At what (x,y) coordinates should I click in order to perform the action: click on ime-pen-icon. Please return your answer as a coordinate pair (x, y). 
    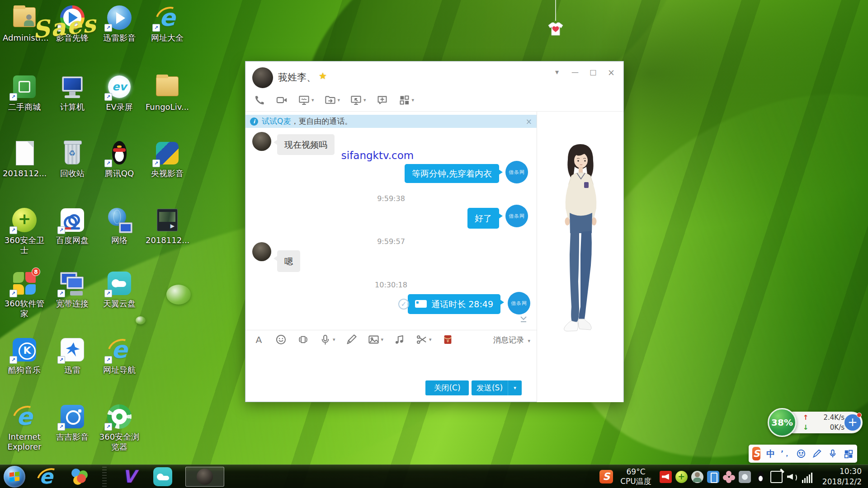
    Looking at the image, I should click on (817, 454).